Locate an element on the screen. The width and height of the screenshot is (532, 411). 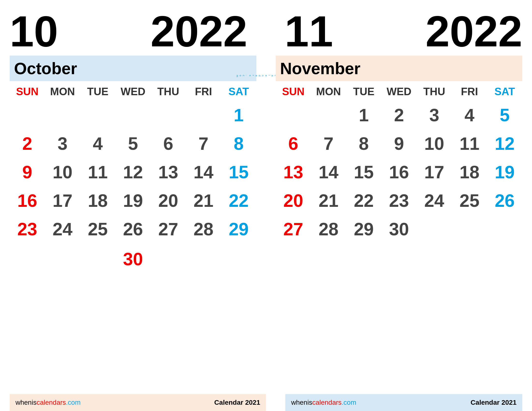
november-day-headers: SUN MON TUE WED THU FRI SAT is located at coordinates (399, 91).